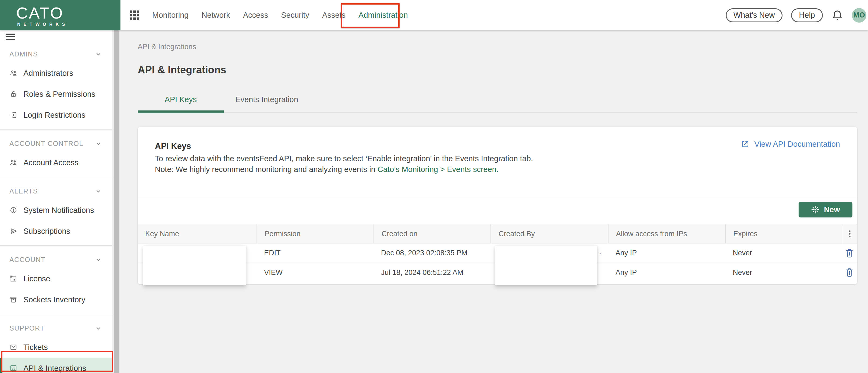 The width and height of the screenshot is (868, 373). Describe the element at coordinates (438, 169) in the screenshot. I see `monitoring-events-link: Cato’s Monitoring > Events screen.` at that location.